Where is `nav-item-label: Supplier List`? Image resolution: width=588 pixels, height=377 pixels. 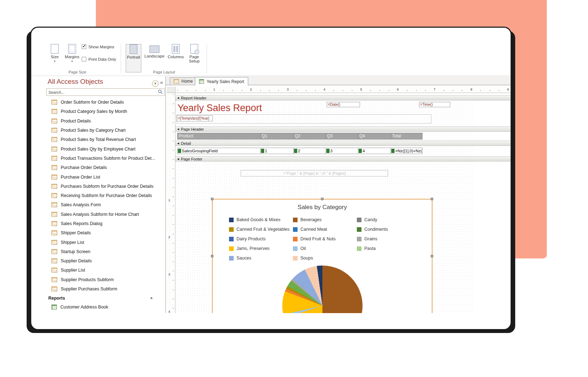
nav-item-label: Supplier List is located at coordinates (73, 270).